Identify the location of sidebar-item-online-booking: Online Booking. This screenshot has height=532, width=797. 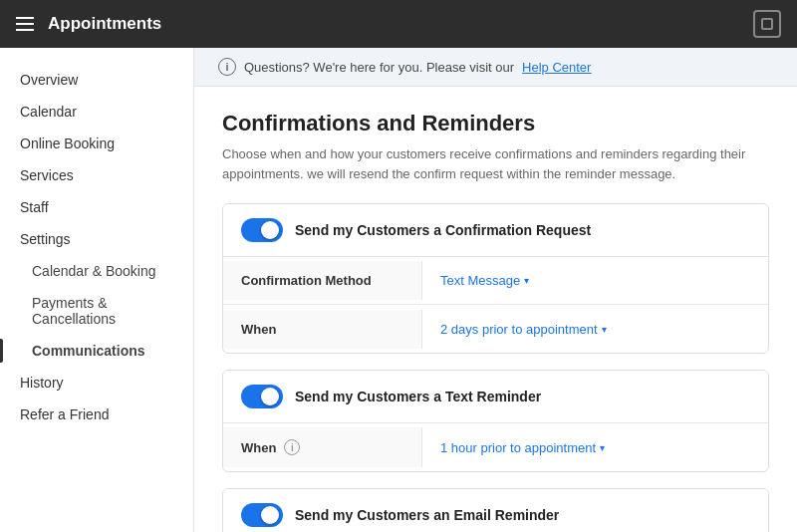
(97, 143).